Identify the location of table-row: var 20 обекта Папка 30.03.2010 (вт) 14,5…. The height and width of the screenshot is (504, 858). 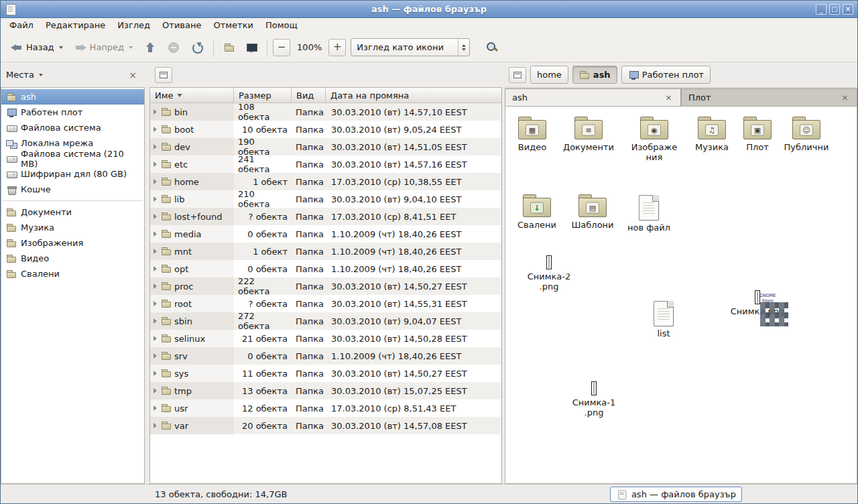
(326, 426).